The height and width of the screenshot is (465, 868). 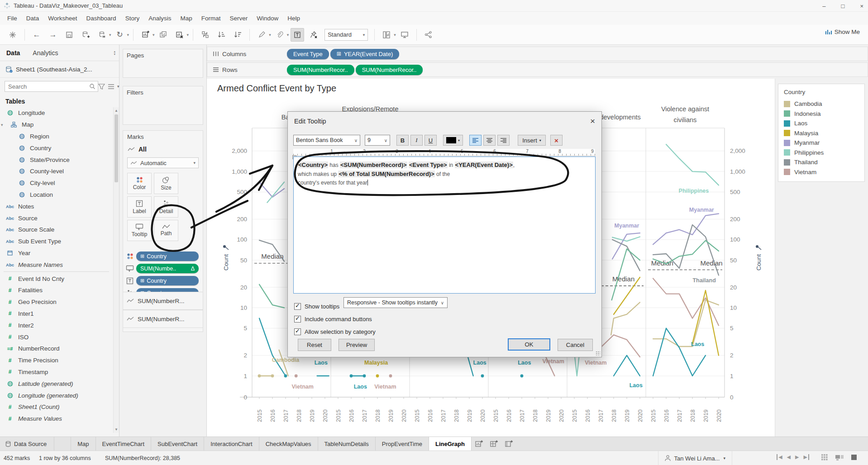 I want to click on show-cards-caret-icon: ▾, so click(x=395, y=35).